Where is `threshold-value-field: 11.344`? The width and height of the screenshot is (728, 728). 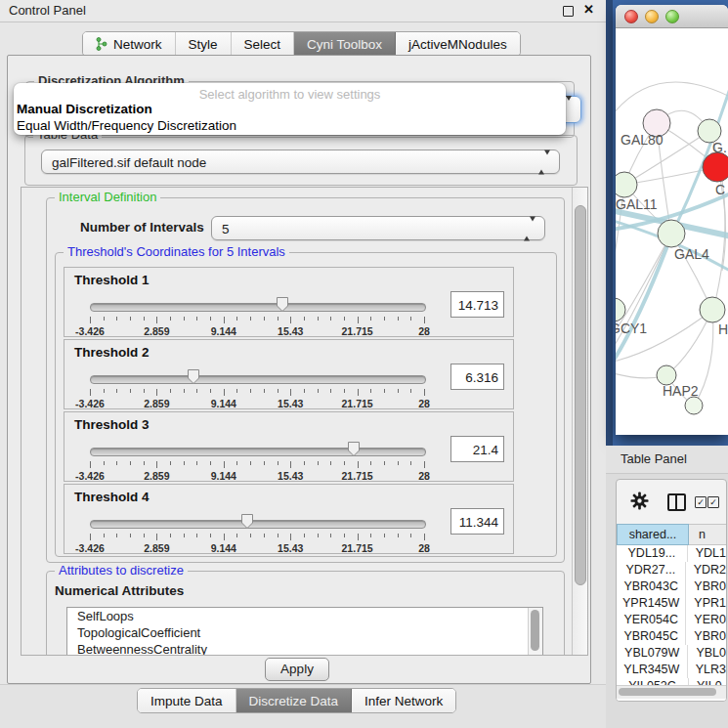 threshold-value-field: 11.344 is located at coordinates (477, 522).